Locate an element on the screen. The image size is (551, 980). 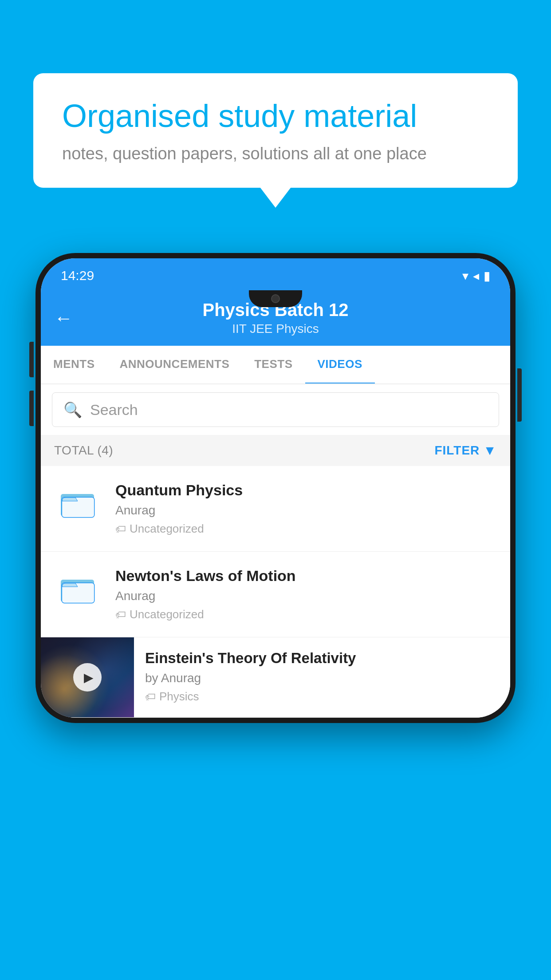
filter-button: FILTER ▼ is located at coordinates (466, 450).